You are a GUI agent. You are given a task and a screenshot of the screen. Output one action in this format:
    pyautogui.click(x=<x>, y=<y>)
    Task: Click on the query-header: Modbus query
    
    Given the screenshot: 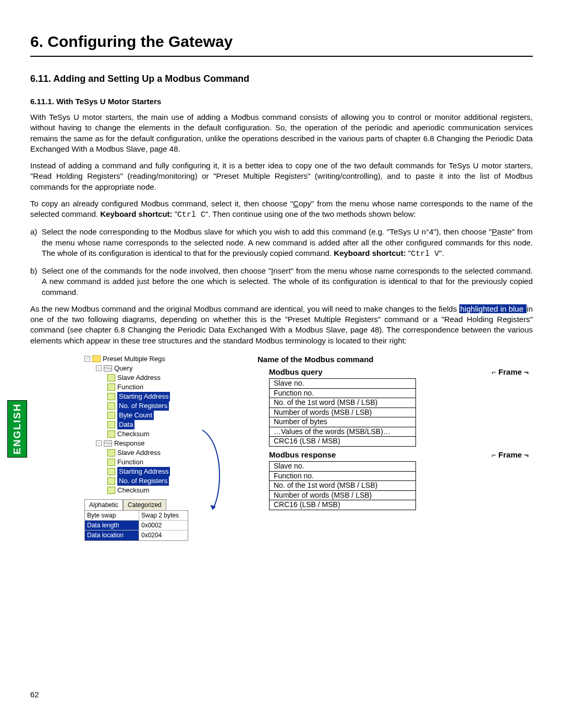 What is the action you would take?
    pyautogui.click(x=296, y=372)
    